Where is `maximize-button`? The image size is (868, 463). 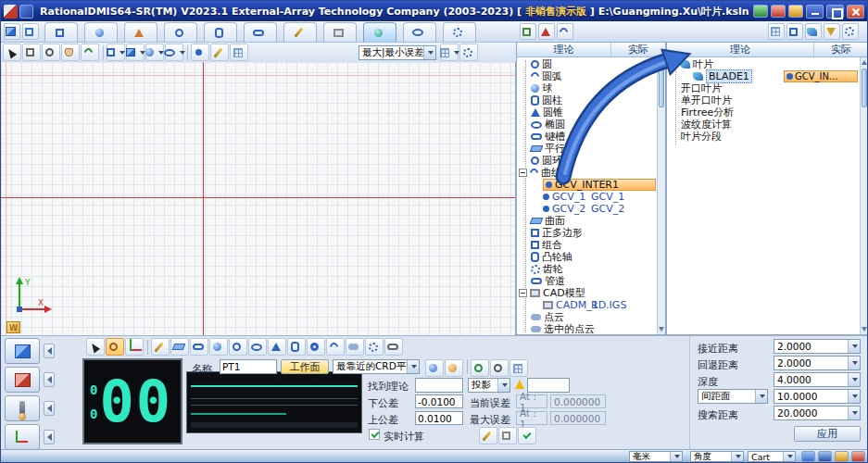
maximize-button is located at coordinates (836, 11).